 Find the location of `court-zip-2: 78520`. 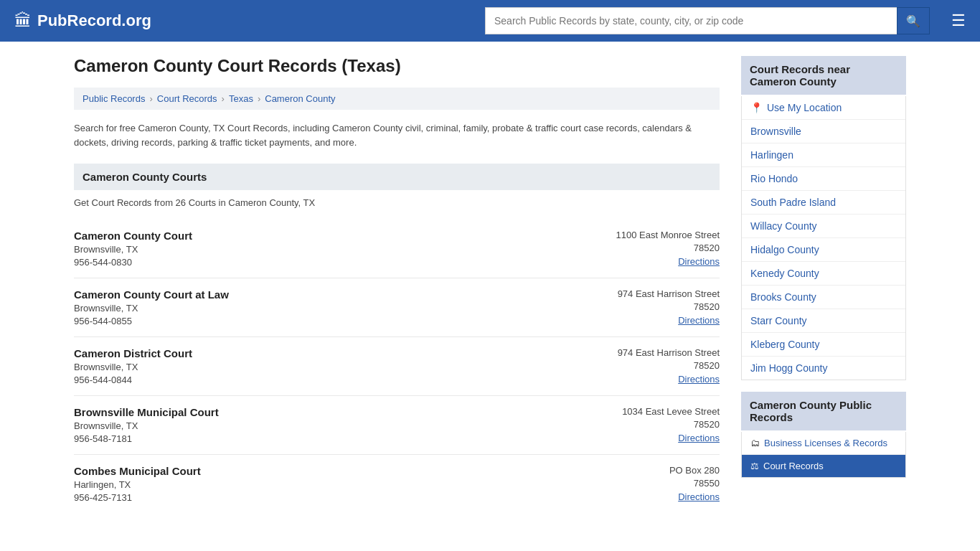

court-zip-2: 78520 is located at coordinates (648, 307).